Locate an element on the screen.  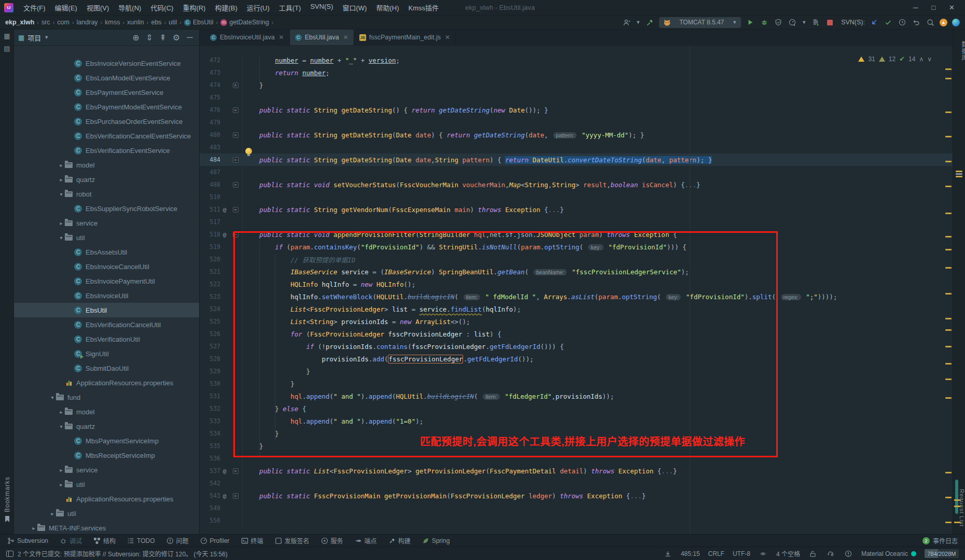
tree-row-EbsUtil: CEbsUtil is located at coordinates (107, 310).